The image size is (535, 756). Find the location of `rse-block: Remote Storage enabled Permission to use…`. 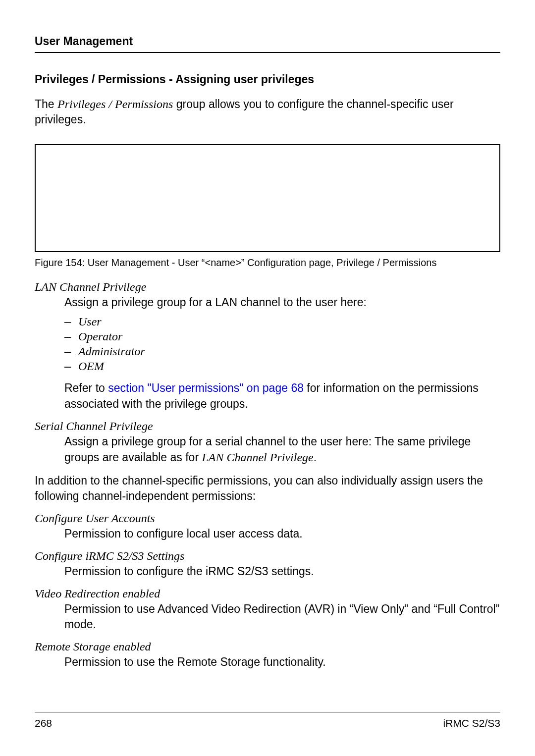

rse-block: Remote Storage enabled Permission to use… is located at coordinates (268, 655).